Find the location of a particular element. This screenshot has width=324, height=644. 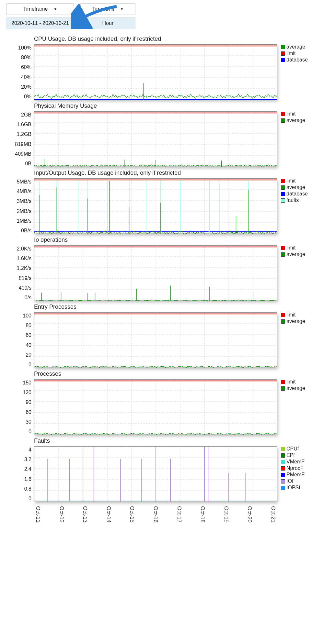

xaxis-tick: Oct-17 is located at coordinates (179, 515).